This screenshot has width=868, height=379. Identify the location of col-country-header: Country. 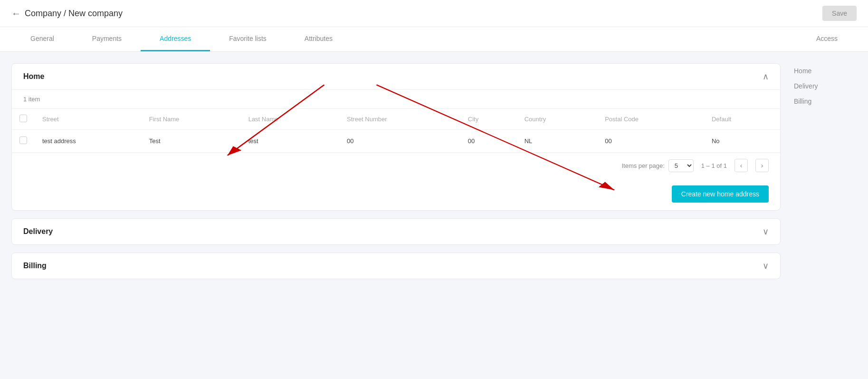
(557, 119).